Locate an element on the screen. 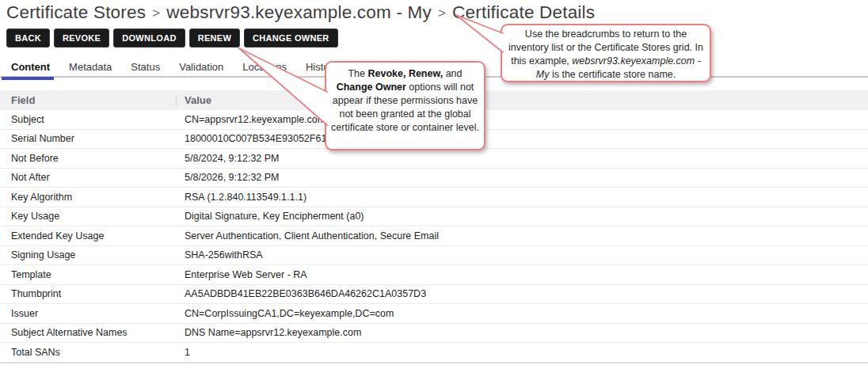 This screenshot has height=365, width=868. breadcrumb-item-certificate-stores: Certificate Stores is located at coordinates (76, 13).